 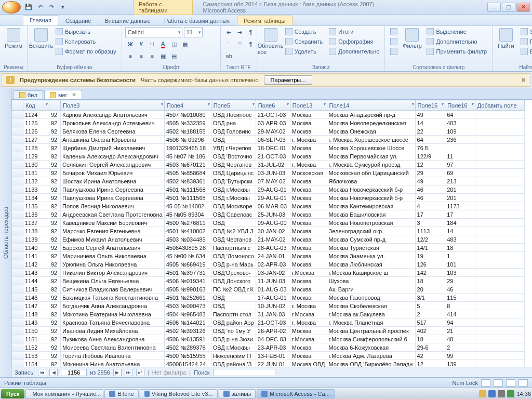 I want to click on cell: 1133, so click(x=36, y=190).